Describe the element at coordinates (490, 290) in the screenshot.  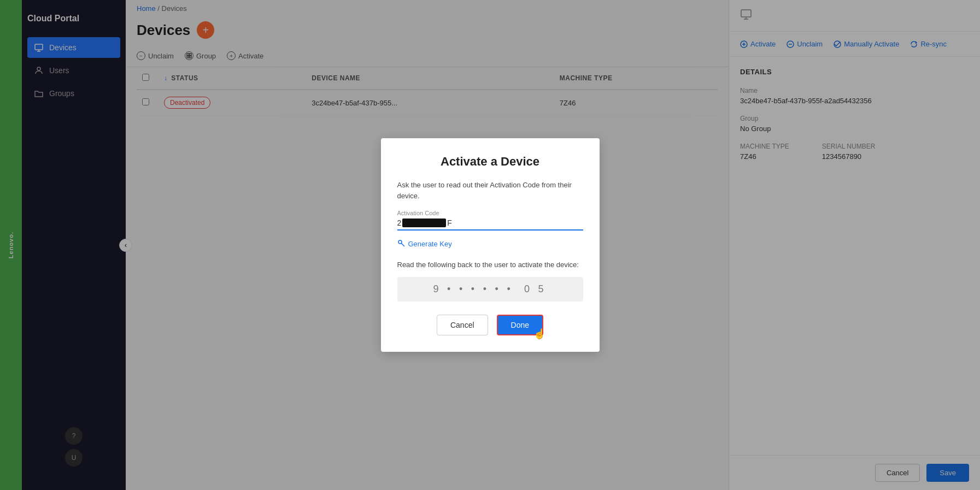
I see `generated-code-display: 9 • • • • • • 0 5` at that location.